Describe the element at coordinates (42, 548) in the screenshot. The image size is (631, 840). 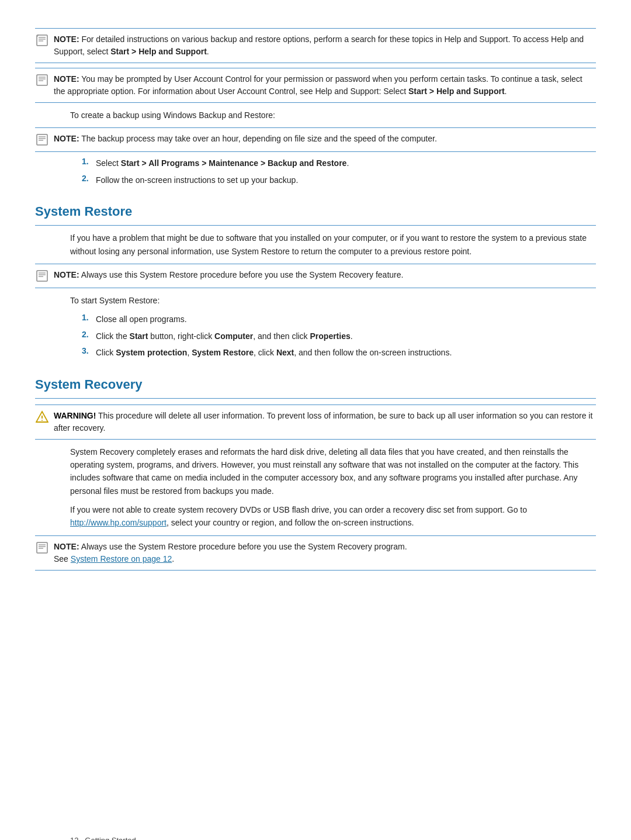
I see `recovery-note-icon` at that location.